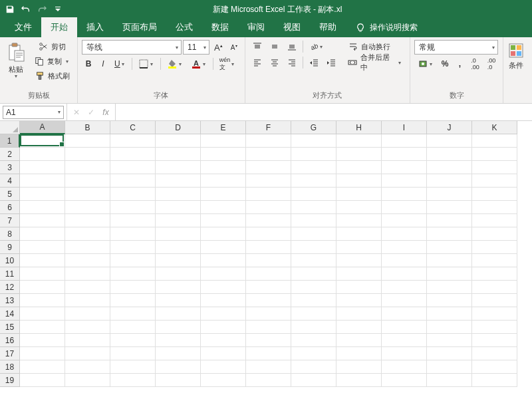 Image resolution: width=532 pixels, height=399 pixels. I want to click on row-header: 8, so click(10, 234).